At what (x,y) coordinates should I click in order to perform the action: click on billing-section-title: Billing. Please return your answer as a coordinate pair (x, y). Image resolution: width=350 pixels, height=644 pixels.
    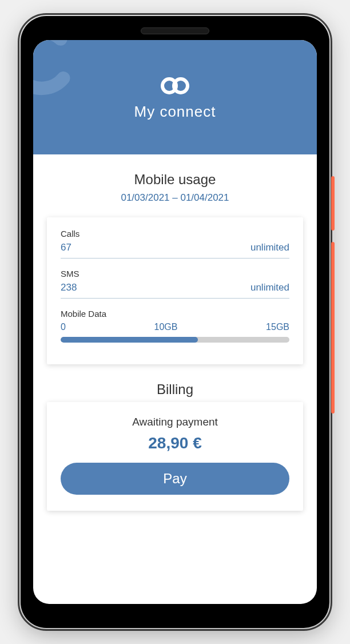
    Looking at the image, I should click on (175, 389).